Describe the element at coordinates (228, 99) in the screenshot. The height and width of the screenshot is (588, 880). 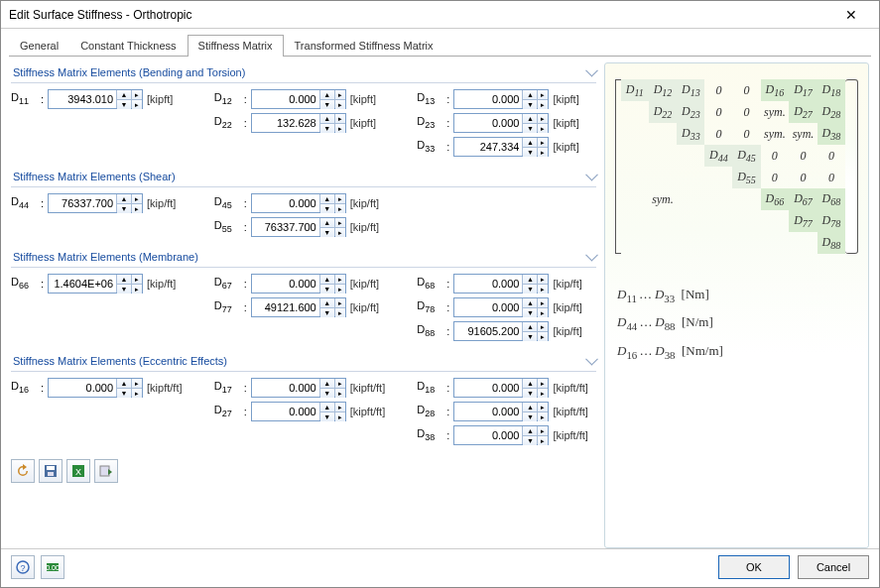
I see `label-d12: D12` at that location.